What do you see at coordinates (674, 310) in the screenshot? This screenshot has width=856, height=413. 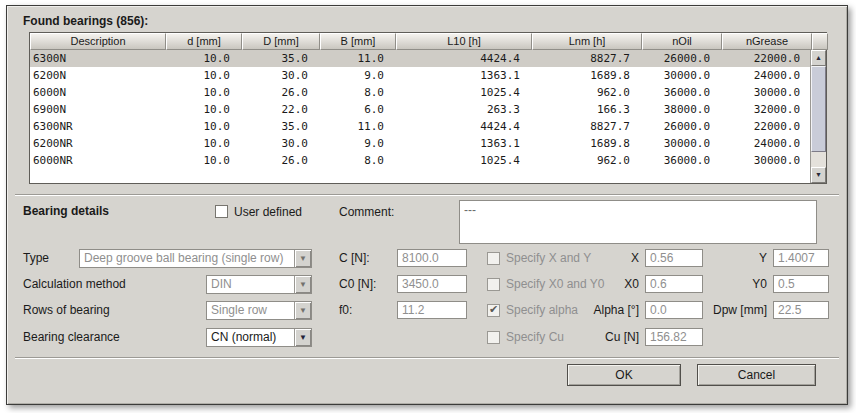 I see `alpha-field: 0.0` at bounding box center [674, 310].